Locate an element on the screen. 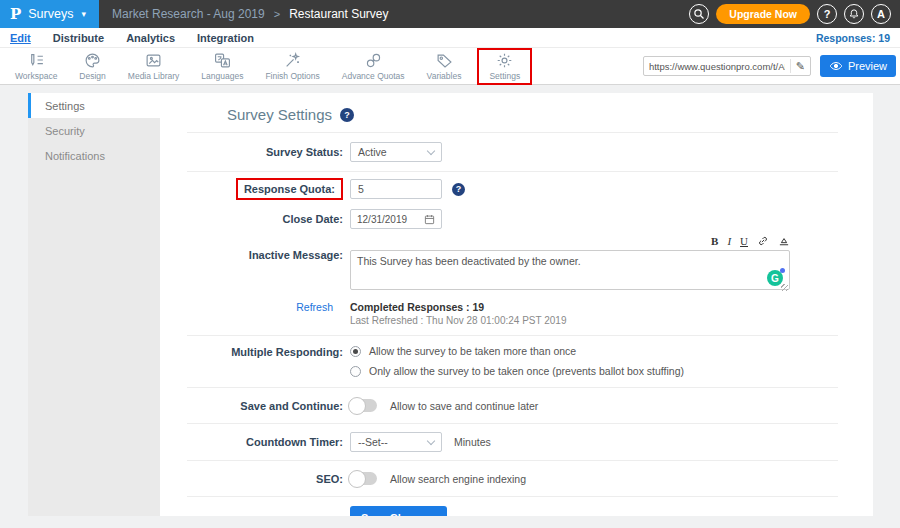 This screenshot has width=900, height=528. grammarly-status-dot is located at coordinates (782, 270).